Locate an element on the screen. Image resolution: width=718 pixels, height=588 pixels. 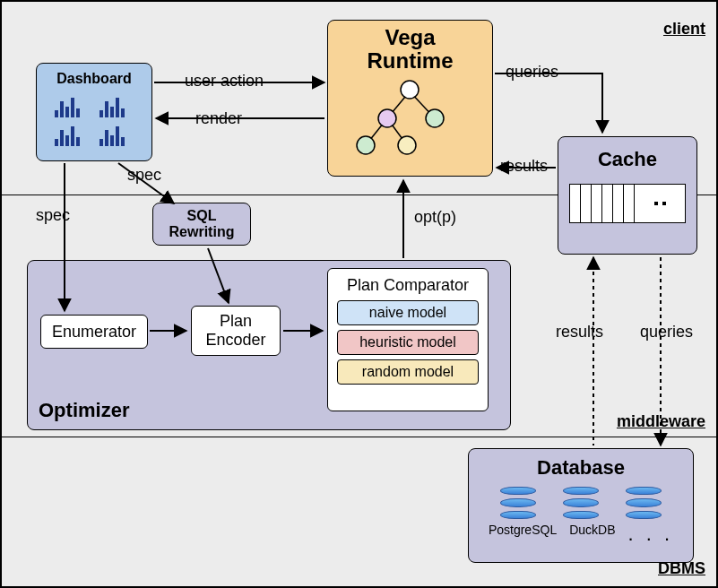
edge-results-2: results is located at coordinates (579, 332).